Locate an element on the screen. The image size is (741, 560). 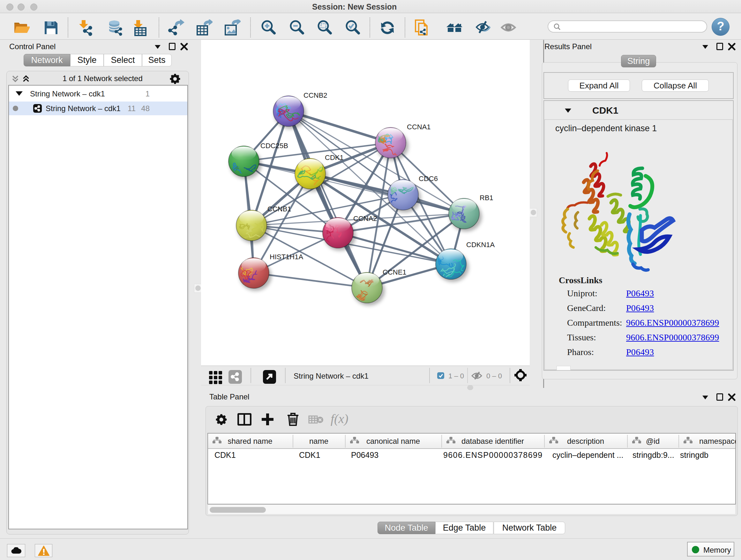
svg-text: CDC25B is located at coordinates (274, 146).